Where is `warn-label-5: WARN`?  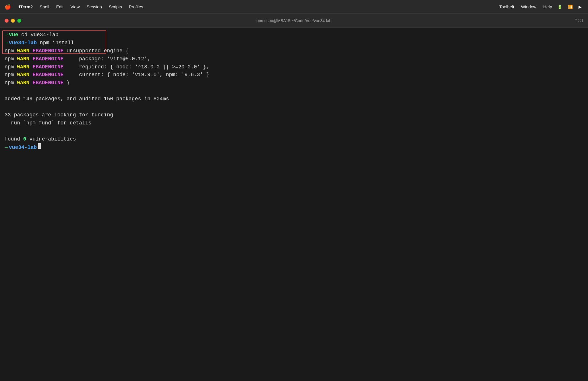
warn-label-5: WARN is located at coordinates (23, 83).